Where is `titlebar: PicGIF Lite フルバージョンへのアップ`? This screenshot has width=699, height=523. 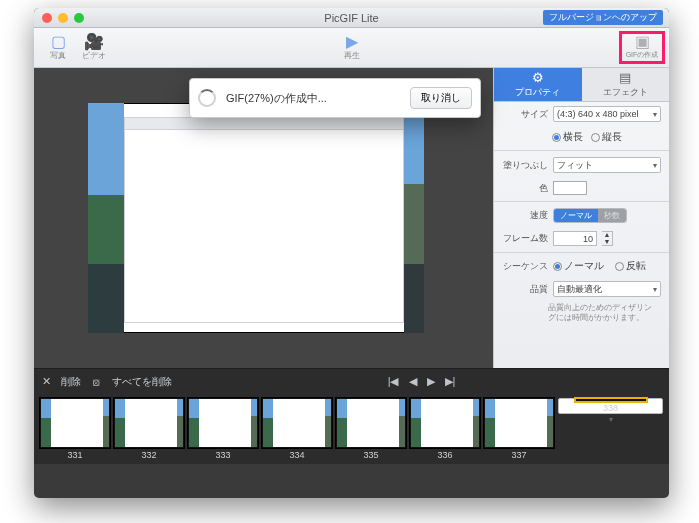
titlebar: PicGIF Lite フルバージョンへのアップ is located at coordinates (352, 18).